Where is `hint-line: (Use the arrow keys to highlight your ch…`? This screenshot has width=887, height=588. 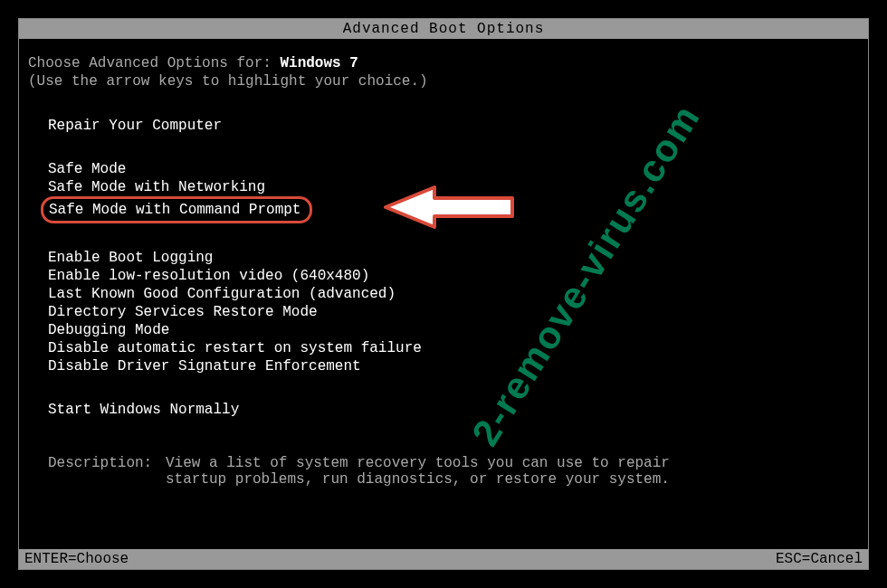 hint-line: (Use the arrow keys to highlight your ch… is located at coordinates (444, 81).